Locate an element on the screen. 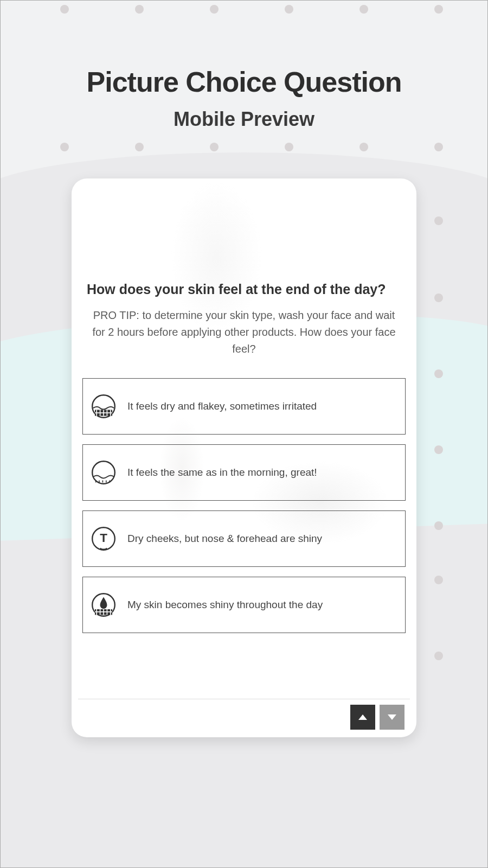 This screenshot has height=868, width=488. question-title: How does your skin feel at the end of th… is located at coordinates (244, 290).